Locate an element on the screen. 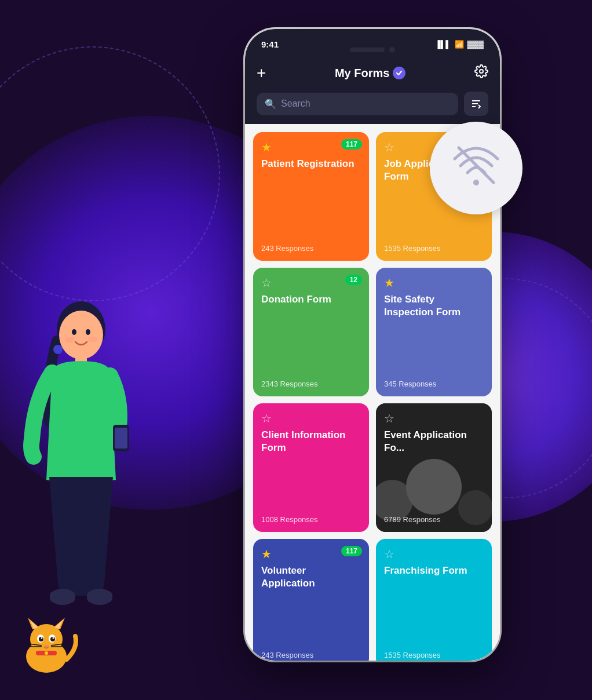 The width and height of the screenshot is (592, 700). badge-patient: 117 is located at coordinates (352, 144).